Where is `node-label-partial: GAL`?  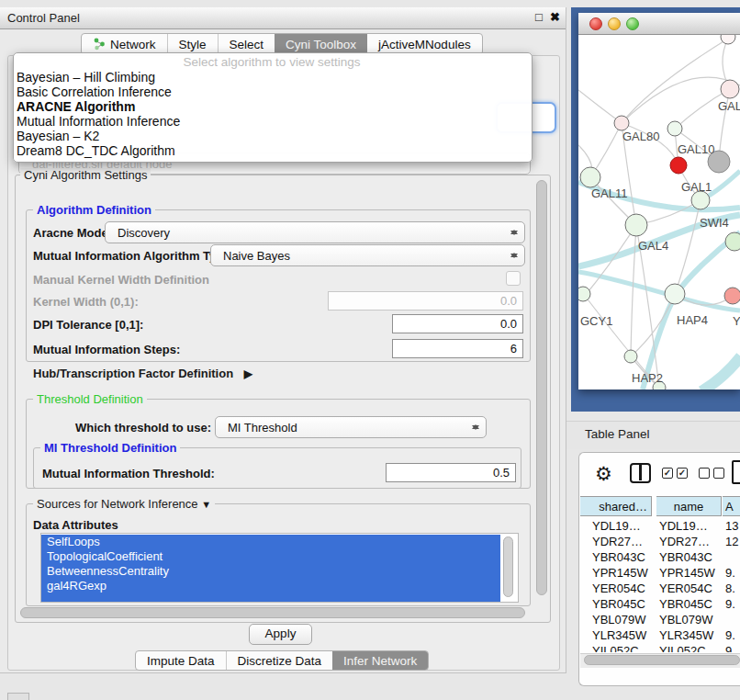 node-label-partial: GAL is located at coordinates (729, 107).